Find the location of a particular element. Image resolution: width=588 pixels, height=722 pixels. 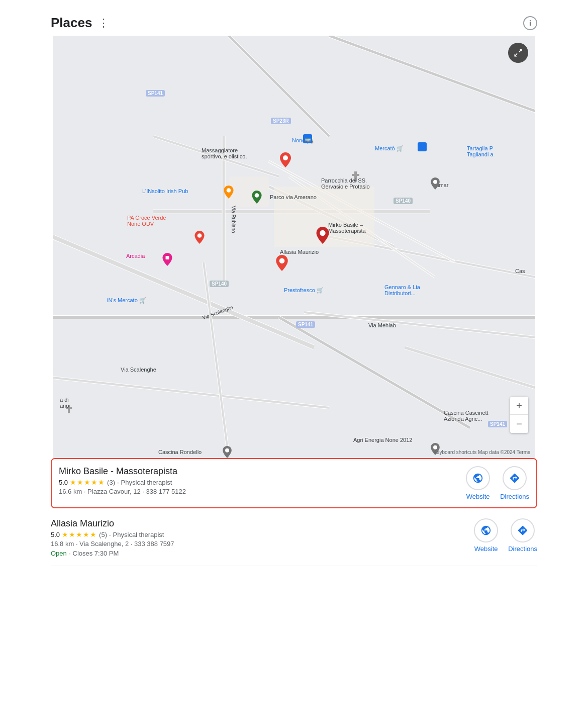

phone-allasia: 333 388 7597 is located at coordinates (154, 544).